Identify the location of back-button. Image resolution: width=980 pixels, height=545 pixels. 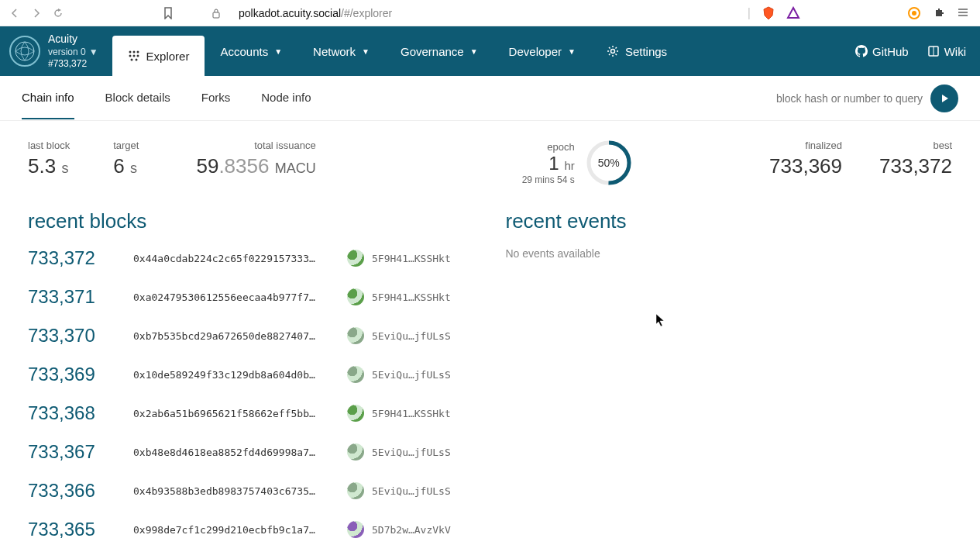
(15, 13).